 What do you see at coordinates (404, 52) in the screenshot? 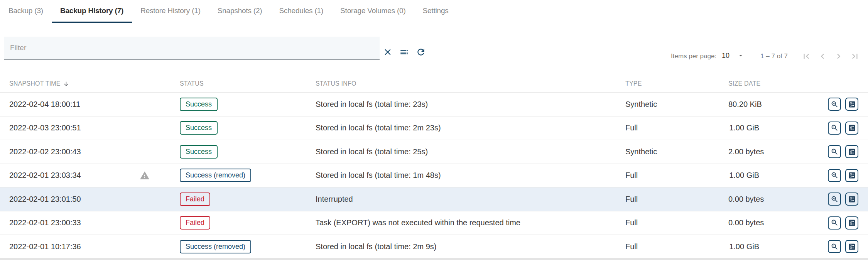
I see `columns-button` at bounding box center [404, 52].